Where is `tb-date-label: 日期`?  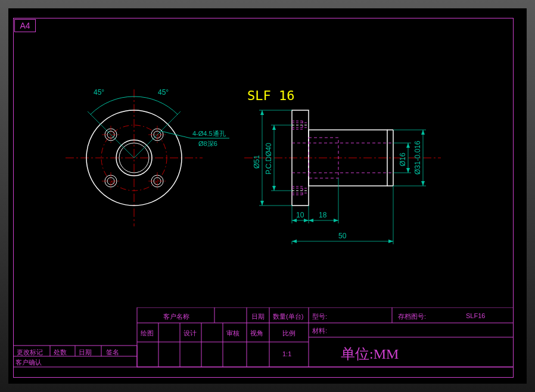 tb-date-label: 日期 is located at coordinates (258, 317).